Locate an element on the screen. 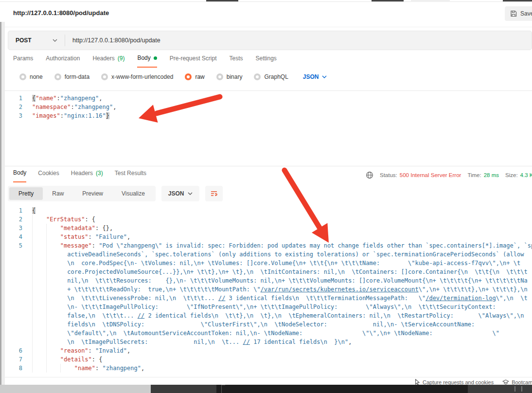 Image resolution: width=532 pixels, height=393 pixels. capture-requests-label: Capture requests and cookies is located at coordinates (458, 382).